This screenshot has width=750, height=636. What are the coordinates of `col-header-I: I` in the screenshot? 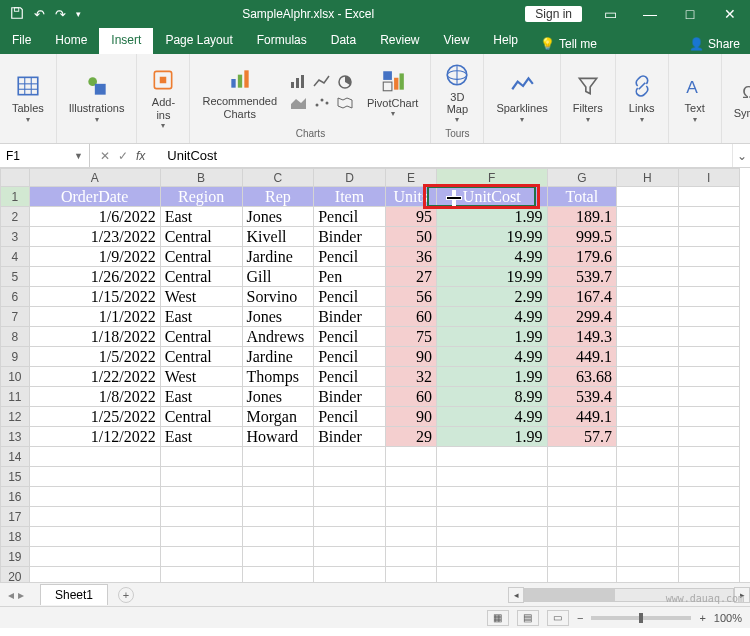 It's located at (708, 178).